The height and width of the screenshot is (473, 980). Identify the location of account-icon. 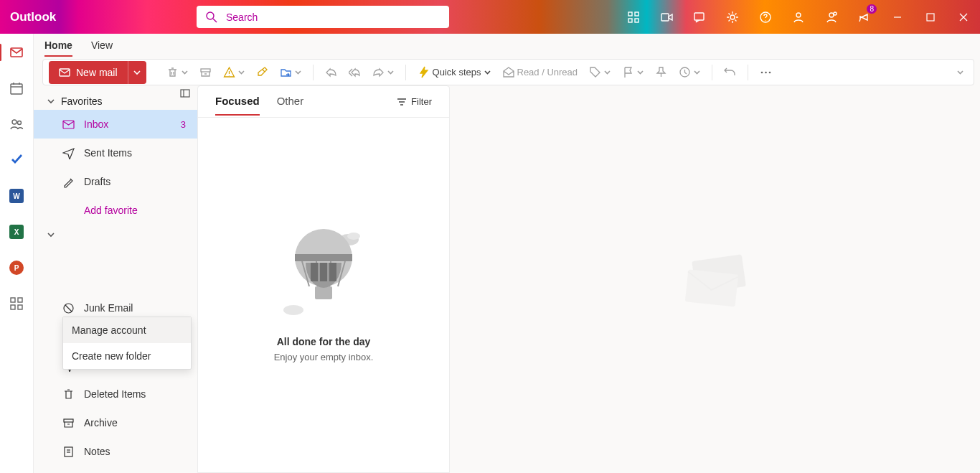
(798, 17).